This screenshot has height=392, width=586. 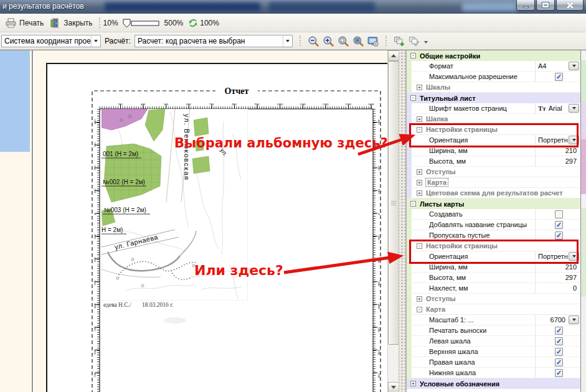 What do you see at coordinates (313, 41) in the screenshot?
I see `zoom-out-button` at bounding box center [313, 41].